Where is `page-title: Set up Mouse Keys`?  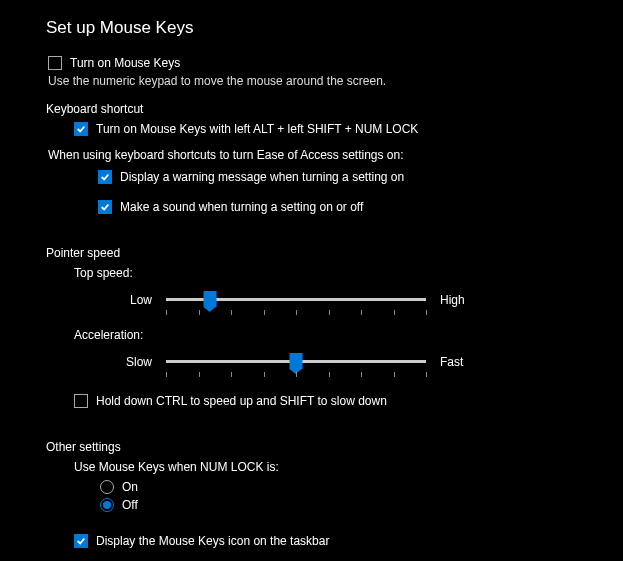 page-title: Set up Mouse Keys is located at coordinates (334, 28).